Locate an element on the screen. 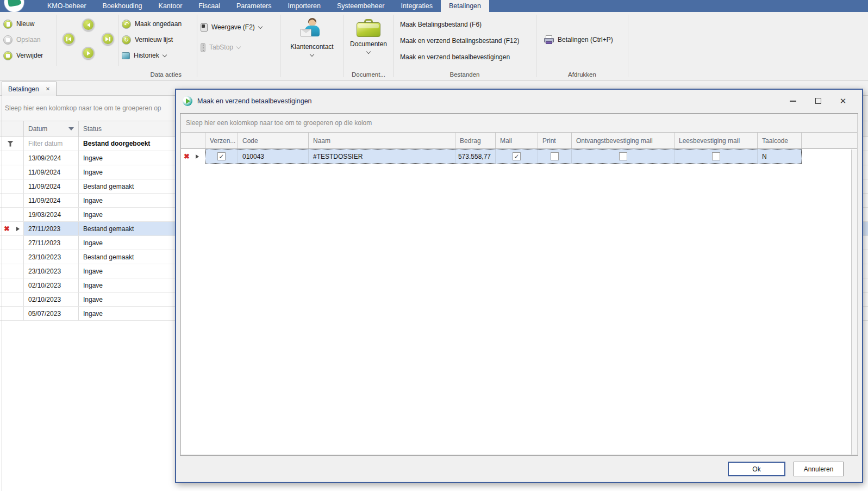  nieuw-button: Nieuw is located at coordinates (28, 24).